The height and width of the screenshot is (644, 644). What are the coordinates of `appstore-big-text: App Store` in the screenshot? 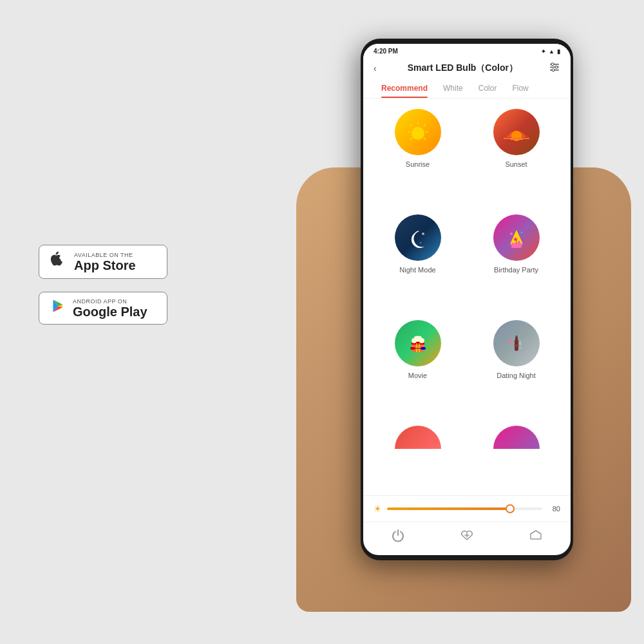 It's located at (105, 265).